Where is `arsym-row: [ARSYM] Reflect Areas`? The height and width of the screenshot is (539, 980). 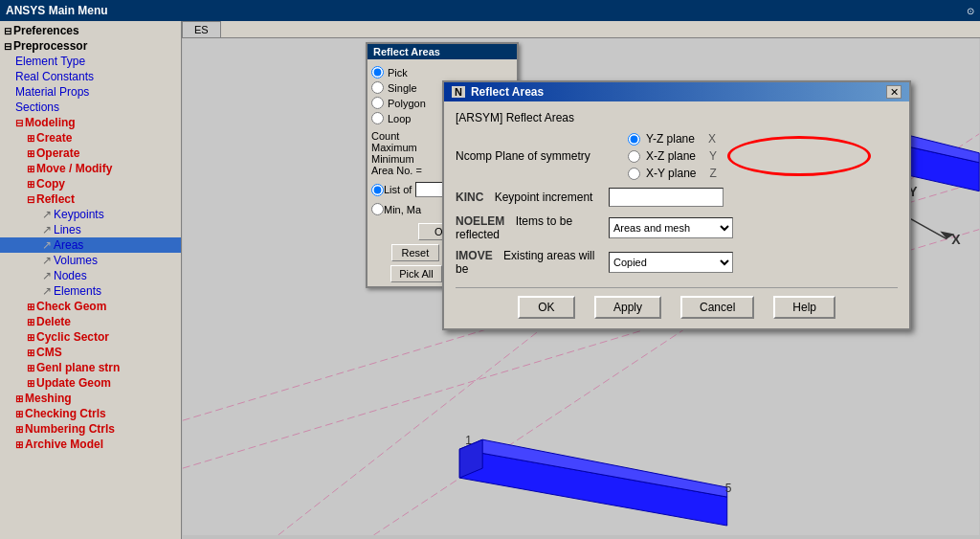 arsym-row: [ARSYM] Reflect Areas is located at coordinates (677, 118).